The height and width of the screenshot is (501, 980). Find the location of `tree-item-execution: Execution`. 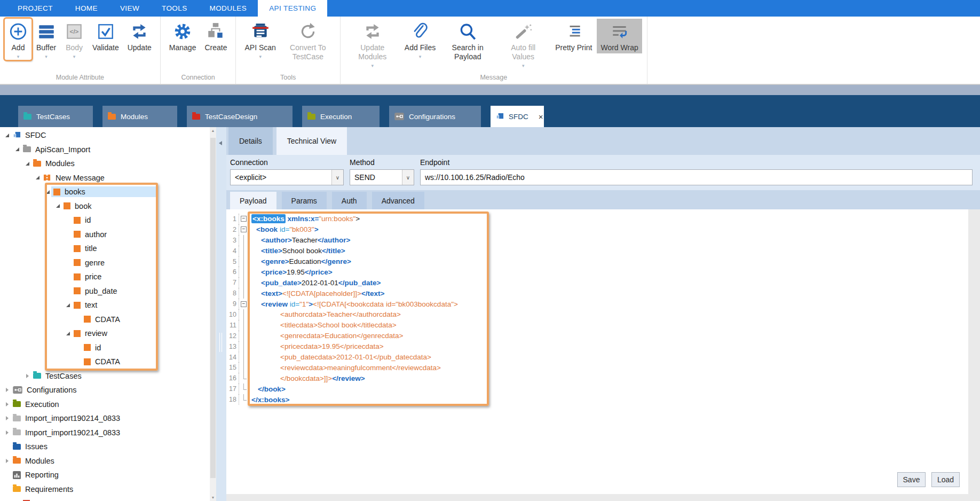

tree-item-execution: Execution is located at coordinates (105, 405).